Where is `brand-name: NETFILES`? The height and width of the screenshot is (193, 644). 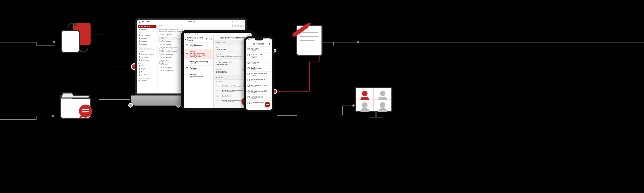 brand-name: NETFILES is located at coordinates (146, 22).